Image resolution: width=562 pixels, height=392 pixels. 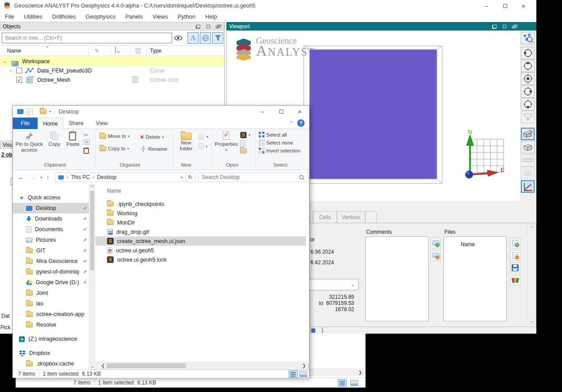 I want to click on view-center-button, so click(x=528, y=79).